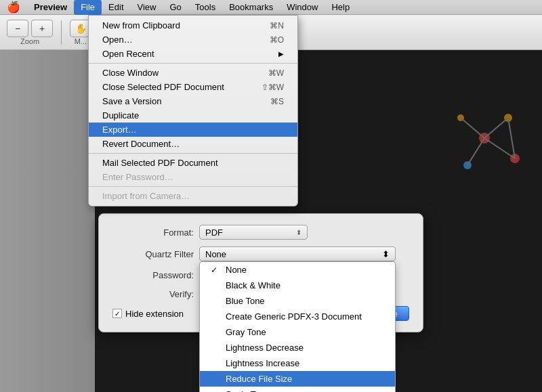 This screenshot has width=542, height=392. What do you see at coordinates (131, 102) in the screenshot?
I see `menu-item-label: Save a Version` at bounding box center [131, 102].